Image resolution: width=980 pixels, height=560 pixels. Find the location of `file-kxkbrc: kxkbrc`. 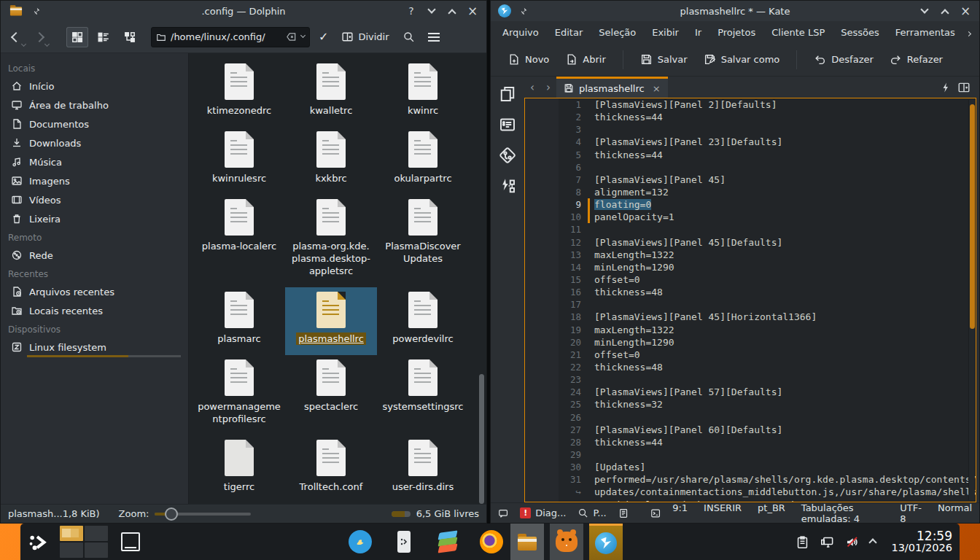

file-kxkbrc: kxkbrc is located at coordinates (331, 160).